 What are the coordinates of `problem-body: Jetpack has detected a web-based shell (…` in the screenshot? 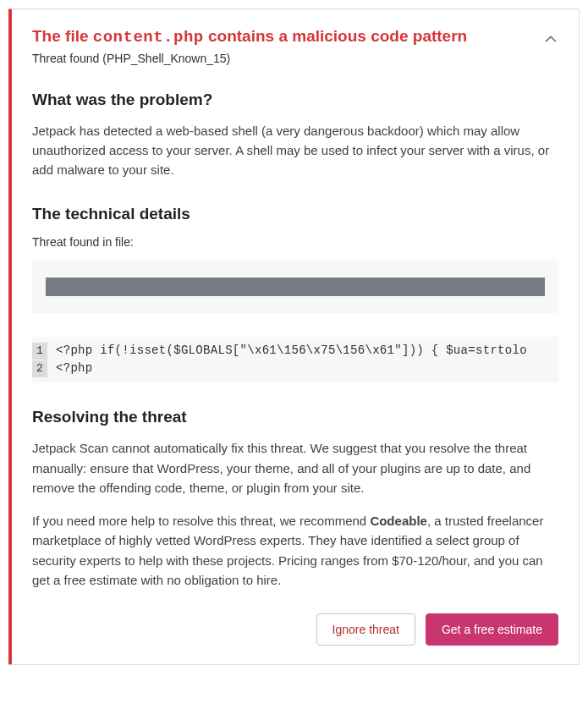 It's located at (295, 151).